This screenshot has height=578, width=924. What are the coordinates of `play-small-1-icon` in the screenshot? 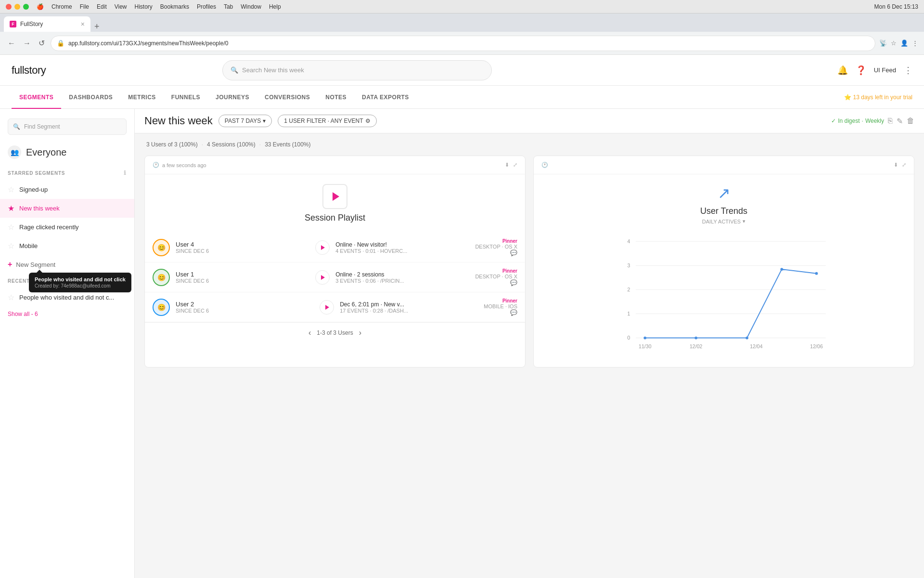 It's located at (323, 277).